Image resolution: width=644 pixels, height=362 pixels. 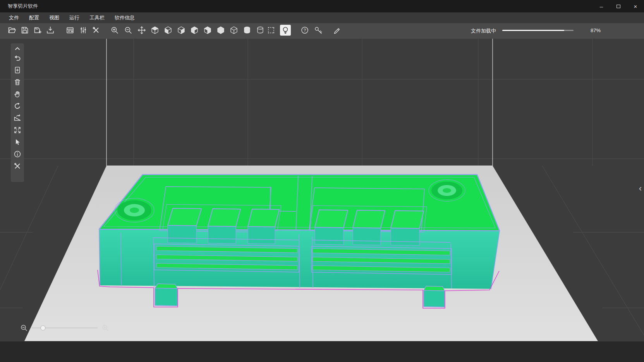 What do you see at coordinates (128, 30) in the screenshot?
I see `zoom-out-button` at bounding box center [128, 30].